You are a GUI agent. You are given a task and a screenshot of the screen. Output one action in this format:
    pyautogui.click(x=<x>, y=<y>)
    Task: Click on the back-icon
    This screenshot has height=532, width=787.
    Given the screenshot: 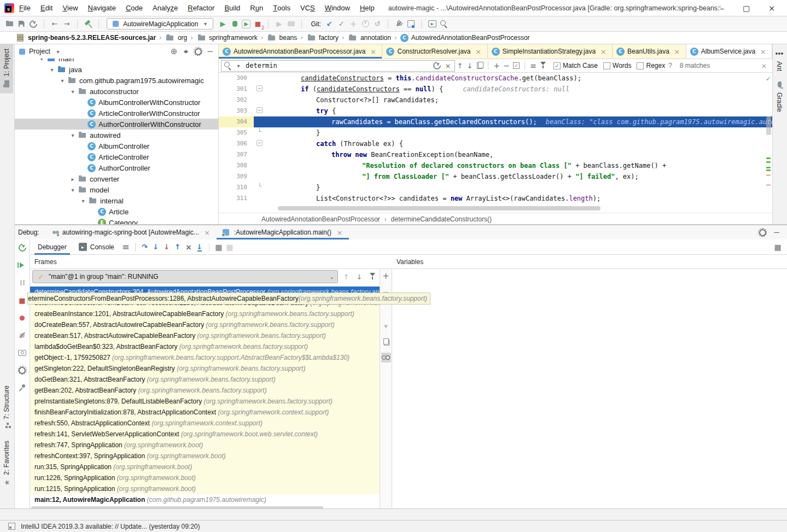 What is the action you would take?
    pyautogui.click(x=55, y=24)
    